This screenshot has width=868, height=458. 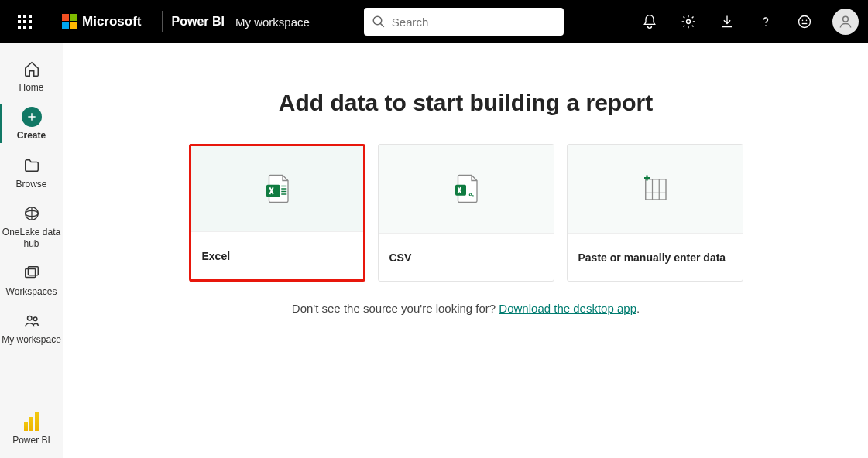 What do you see at coordinates (805, 22) in the screenshot?
I see `feedback-icon` at bounding box center [805, 22].